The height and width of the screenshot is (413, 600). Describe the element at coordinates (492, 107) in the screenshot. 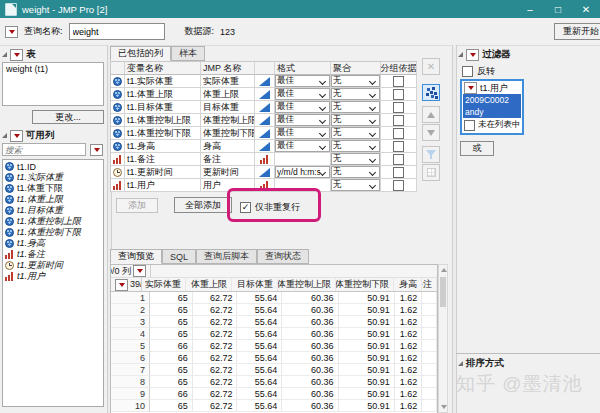

I see `filter-group: t1.用户 2009C0002andy 未在列表中` at that location.